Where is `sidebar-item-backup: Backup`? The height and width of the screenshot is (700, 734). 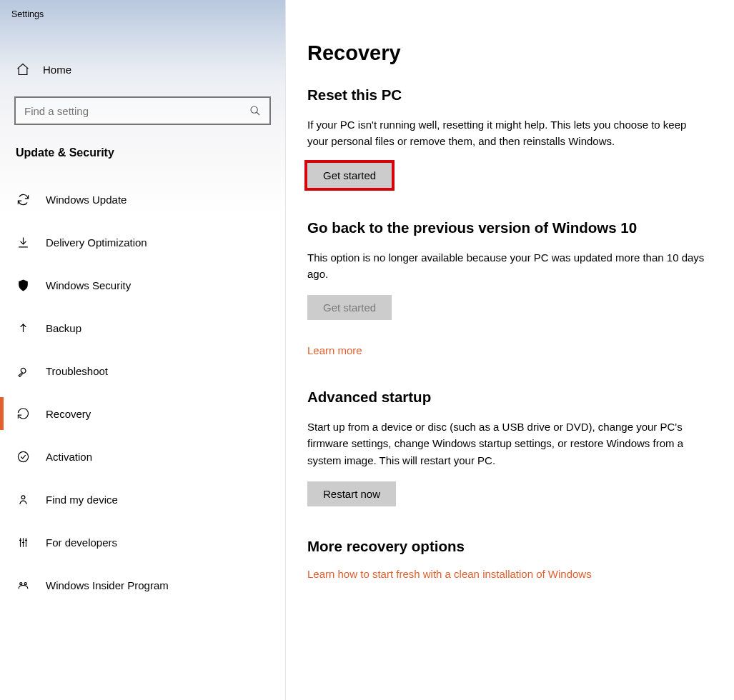
sidebar-item-backup: Backup is located at coordinates (143, 328).